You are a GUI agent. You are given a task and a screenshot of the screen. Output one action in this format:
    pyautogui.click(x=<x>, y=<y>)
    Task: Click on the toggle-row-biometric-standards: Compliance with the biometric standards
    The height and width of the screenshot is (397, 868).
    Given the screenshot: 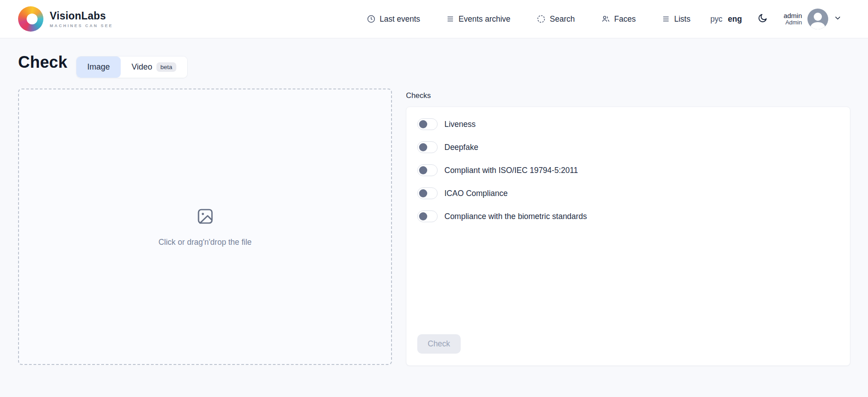 What is the action you would take?
    pyautogui.click(x=628, y=216)
    